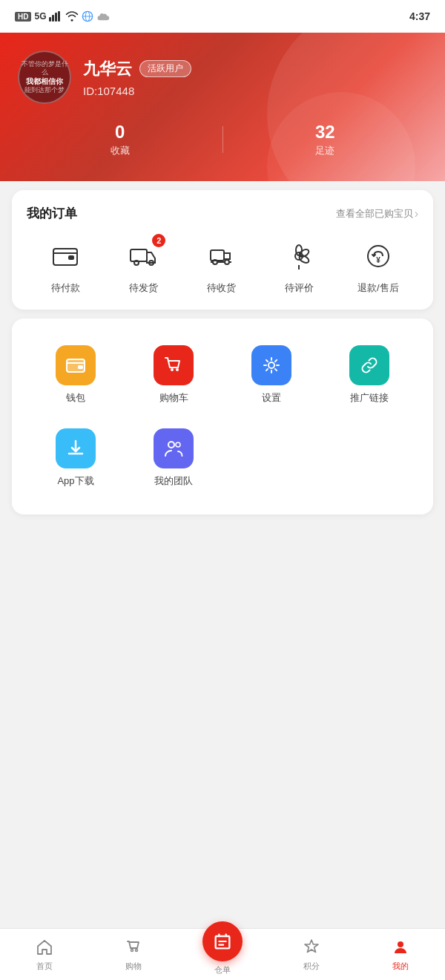  What do you see at coordinates (174, 448) in the screenshot?
I see `team-icon` at bounding box center [174, 448].